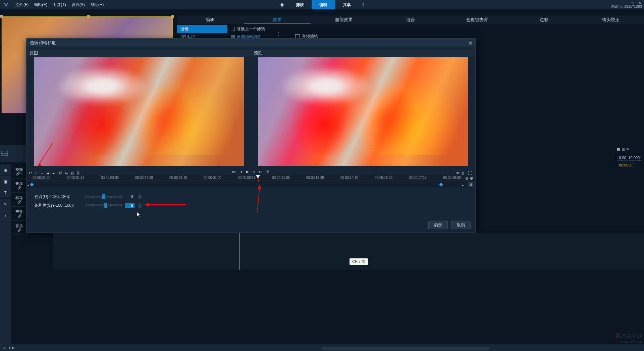 The image size is (644, 351). I want to click on step-fwd-icon: ▸, so click(254, 171).